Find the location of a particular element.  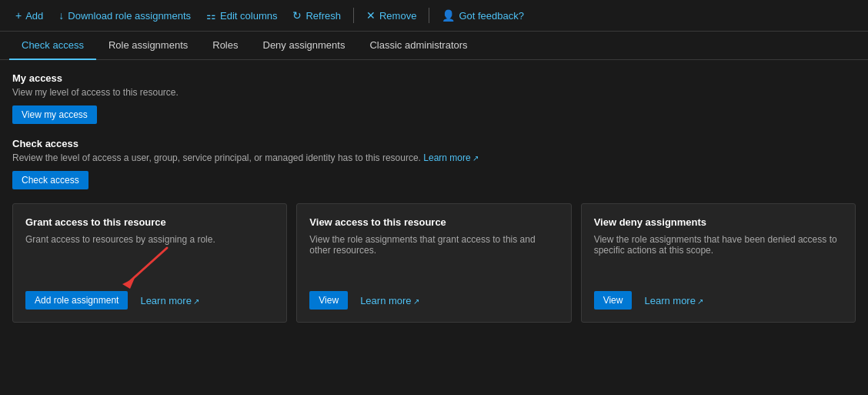

download-icon: ↓ is located at coordinates (62, 15).